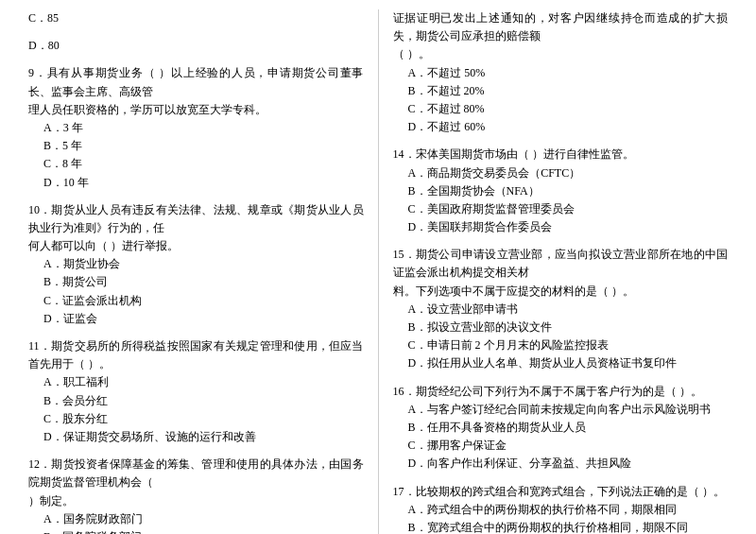 The width and height of the screenshot is (756, 534). Describe the element at coordinates (197, 501) in the screenshot. I see `q12-line2: ）制定。` at that location.